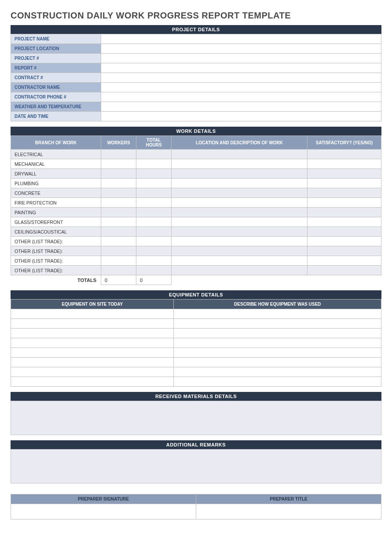  What do you see at coordinates (196, 418) in the screenshot?
I see `received-materials-box` at bounding box center [196, 418].